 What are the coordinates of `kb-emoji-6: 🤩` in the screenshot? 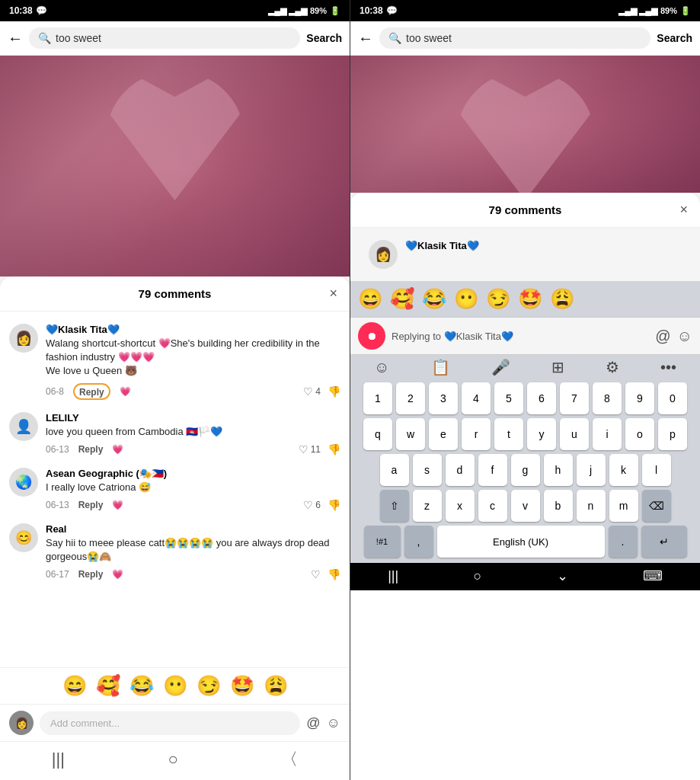 It's located at (530, 299).